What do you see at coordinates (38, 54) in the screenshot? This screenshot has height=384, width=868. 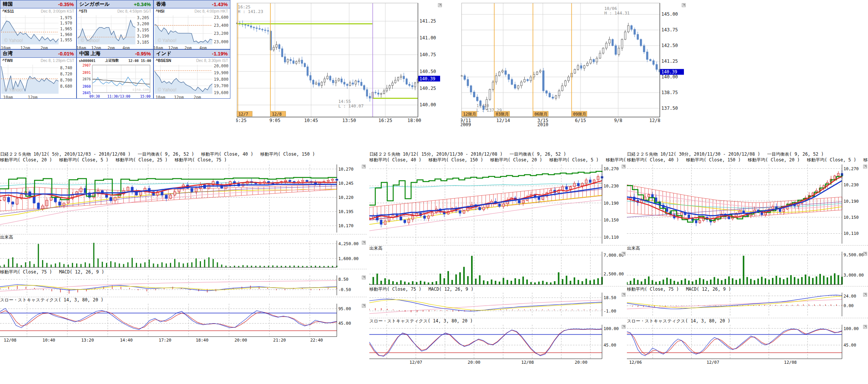 I see `market-header: 台湾 -0.01%` at bounding box center [38, 54].